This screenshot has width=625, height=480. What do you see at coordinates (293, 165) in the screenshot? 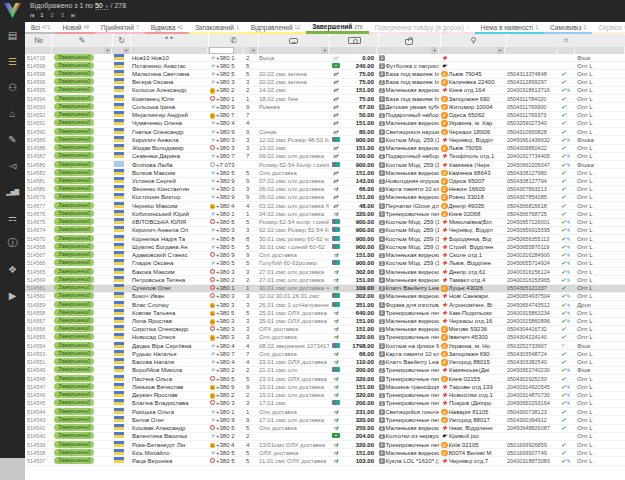
I see `comment: Розмір 52-54 Колір т.синій` at bounding box center [293, 165].